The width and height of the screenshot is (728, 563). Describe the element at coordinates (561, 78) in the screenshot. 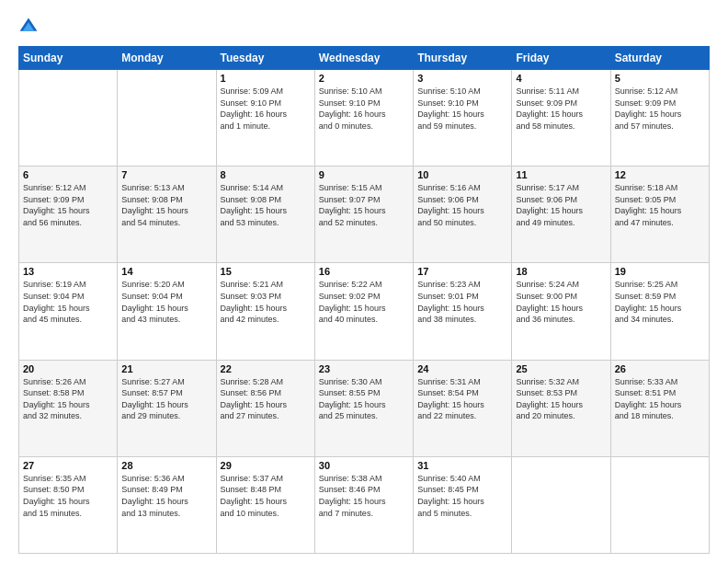

I see `day-number: 4` at that location.